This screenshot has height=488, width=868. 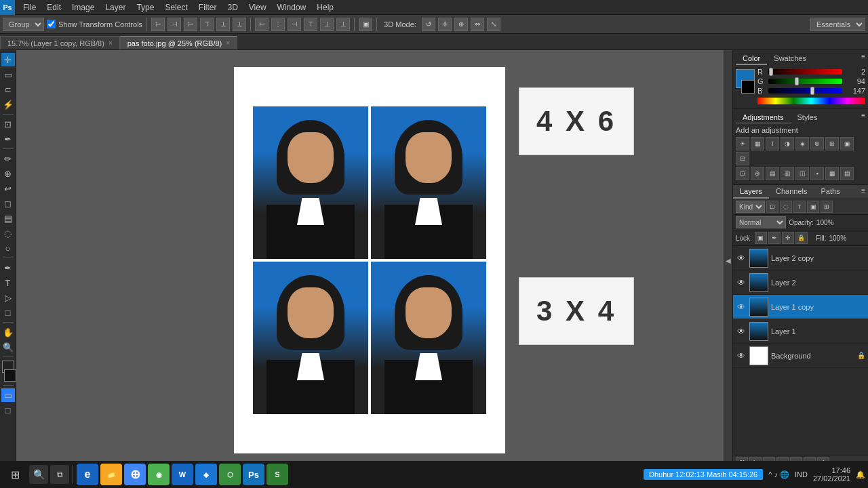 I want to click on distribute-middle-icon: ⊥, so click(x=327, y=24).